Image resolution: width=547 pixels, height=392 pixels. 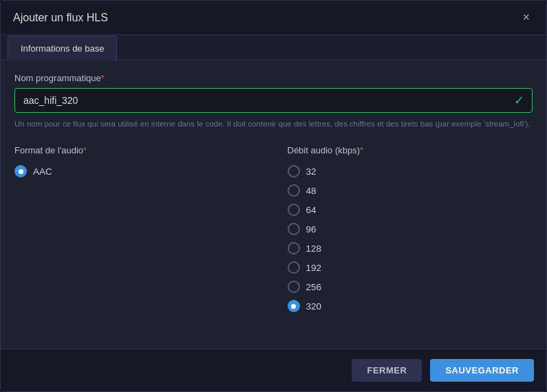 What do you see at coordinates (294, 171) in the screenshot?
I see `bitrate-32-radio` at bounding box center [294, 171].